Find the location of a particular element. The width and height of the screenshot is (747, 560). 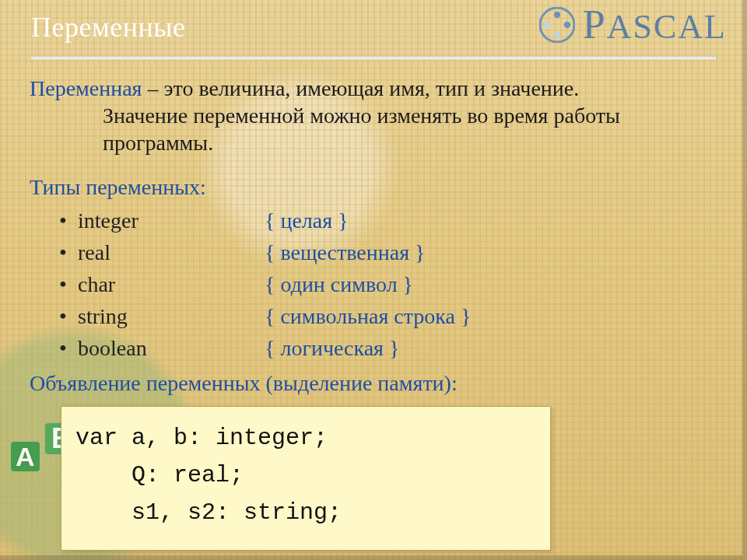

type-name: string is located at coordinates (171, 316).